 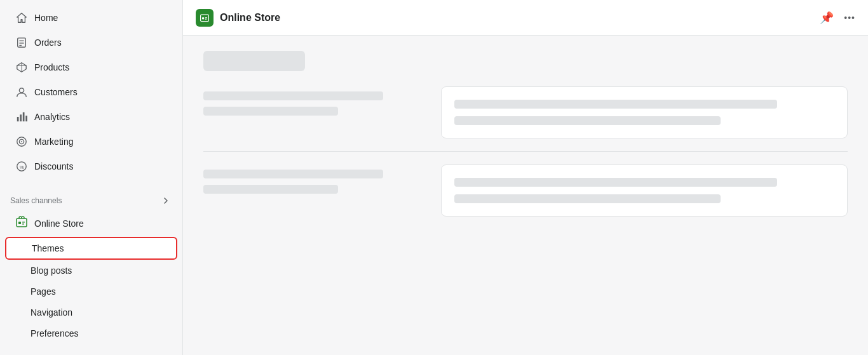 I want to click on page-icon, so click(x=205, y=18).